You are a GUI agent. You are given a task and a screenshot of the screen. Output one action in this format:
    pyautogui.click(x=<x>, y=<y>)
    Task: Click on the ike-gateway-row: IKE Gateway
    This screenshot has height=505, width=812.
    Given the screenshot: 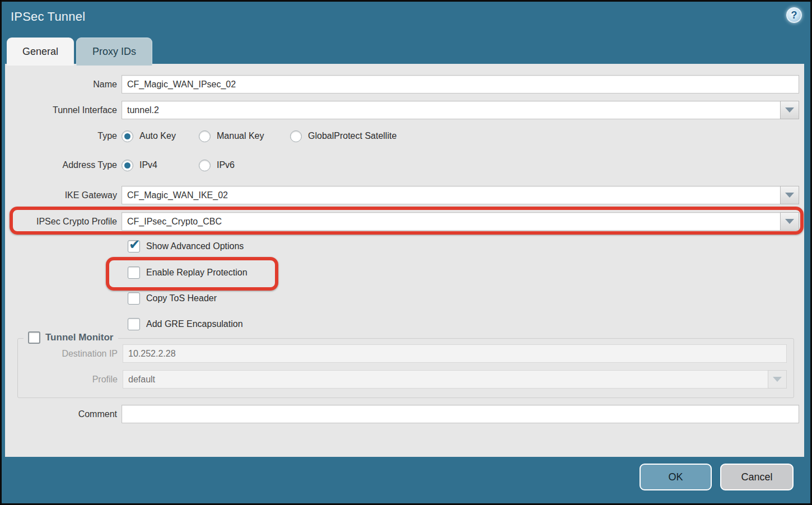 What is the action you would take?
    pyautogui.click(x=404, y=195)
    